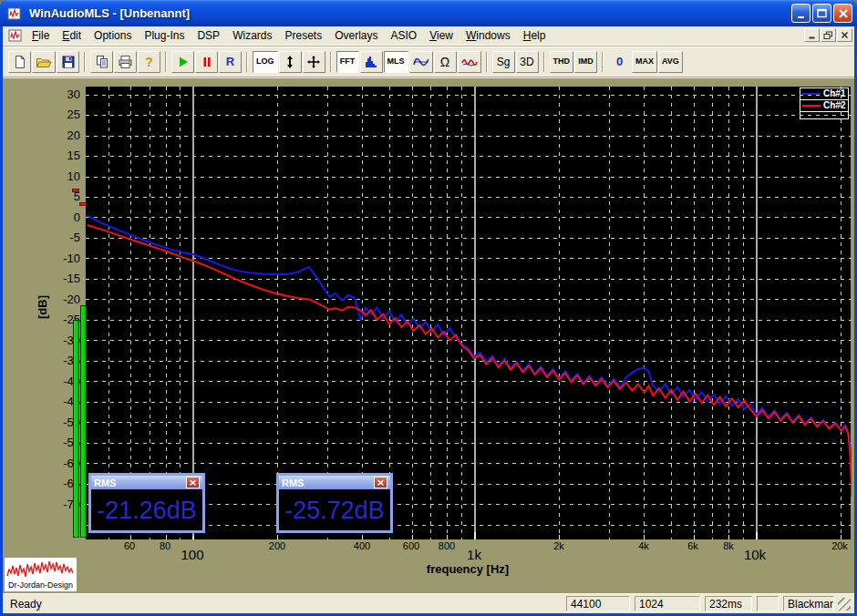  Describe the element at coordinates (728, 603) in the screenshot. I see `status-field-2: 232ms` at that location.